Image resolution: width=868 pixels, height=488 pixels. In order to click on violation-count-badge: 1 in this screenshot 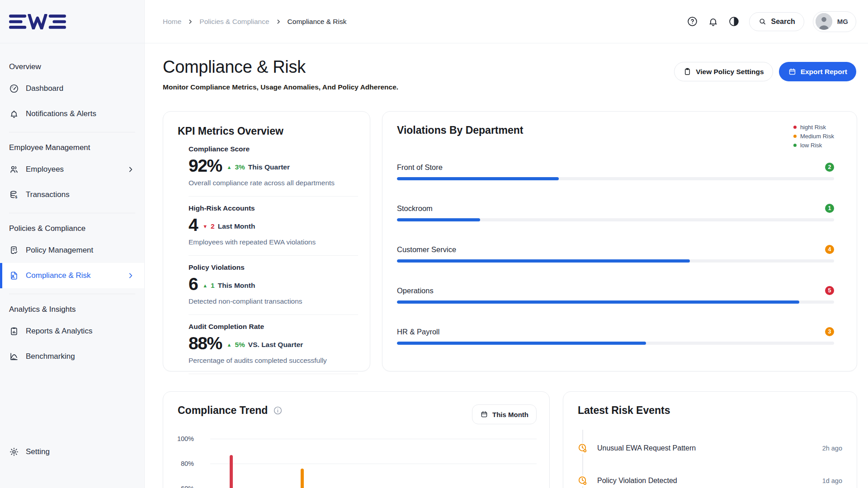, I will do `click(830, 208)`.